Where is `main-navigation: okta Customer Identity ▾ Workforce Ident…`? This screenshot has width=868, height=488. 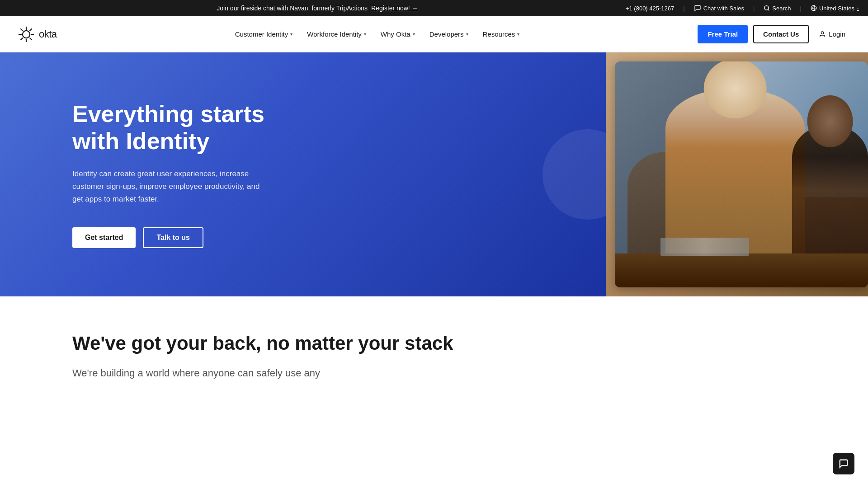 main-navigation: okta Customer Identity ▾ Workforce Ident… is located at coordinates (434, 34).